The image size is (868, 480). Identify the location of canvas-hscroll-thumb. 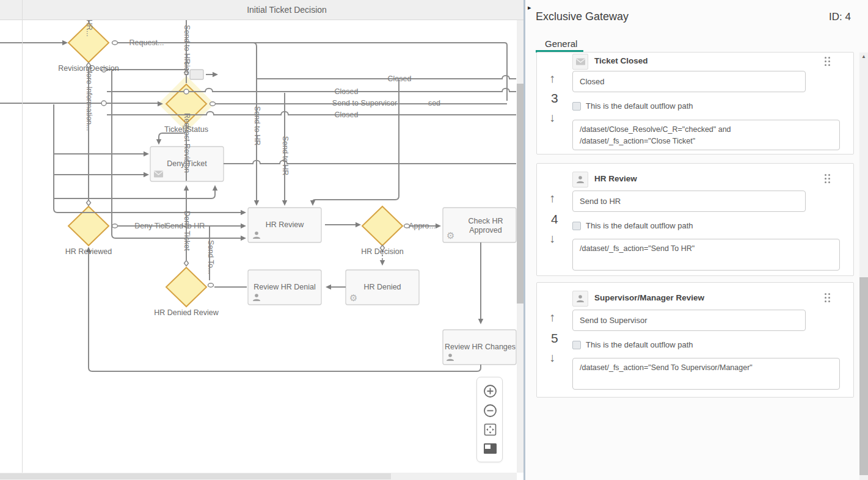
(195, 476).